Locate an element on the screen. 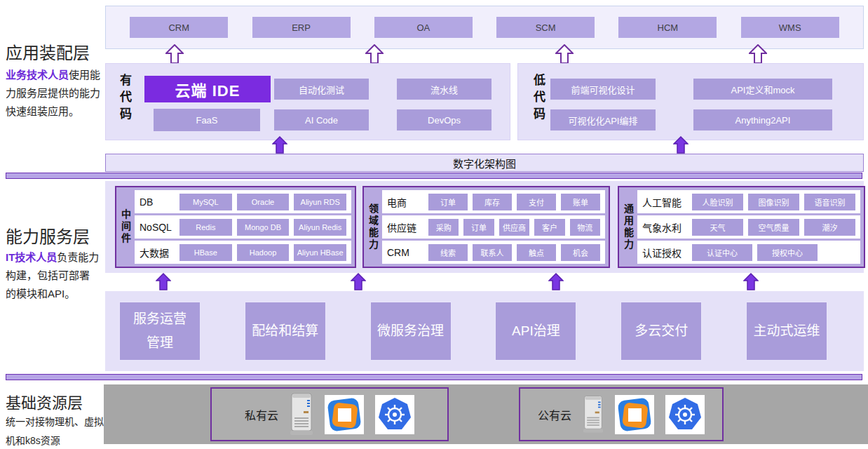  general-label: 通用能力 is located at coordinates (628, 227).